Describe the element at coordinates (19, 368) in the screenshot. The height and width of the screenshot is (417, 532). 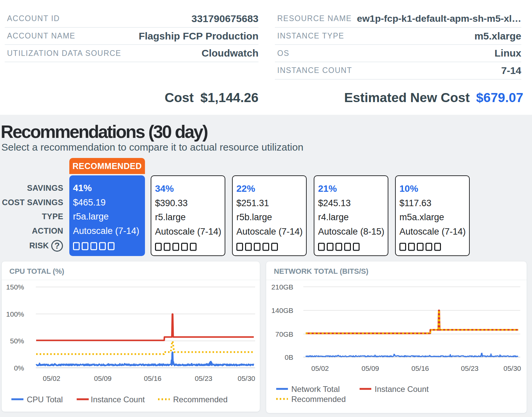
I see `svg-text: 0%` at that location.